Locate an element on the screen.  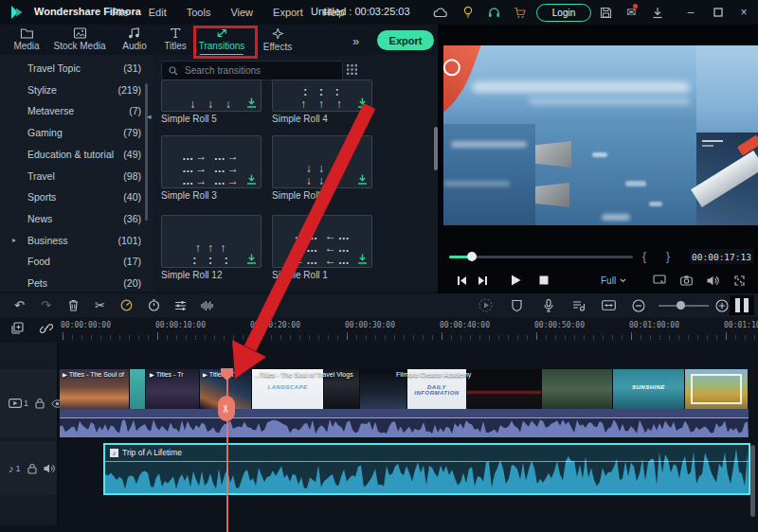
sidebar-item-metaverse: Metaverse(7) is located at coordinates (77, 111).